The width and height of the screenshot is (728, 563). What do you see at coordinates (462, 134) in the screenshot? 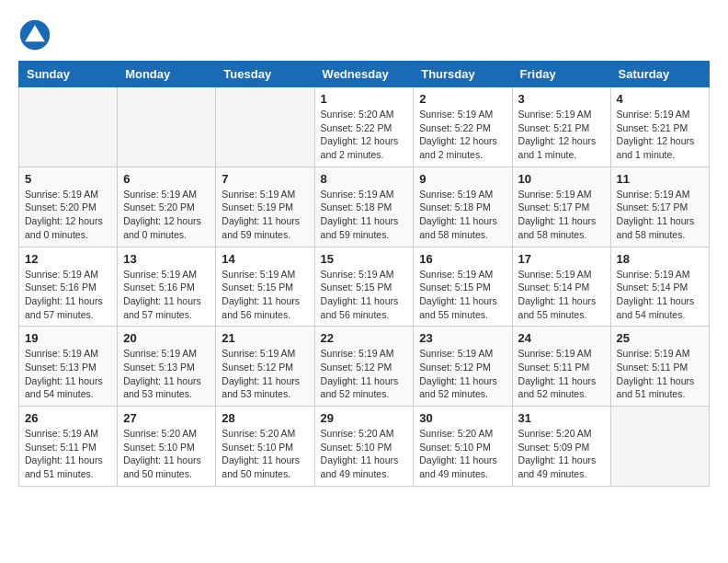
I see `day-info: Sunrise: 5:19 AM Sunset: 5:22 PM Dayligh…` at bounding box center [462, 134].